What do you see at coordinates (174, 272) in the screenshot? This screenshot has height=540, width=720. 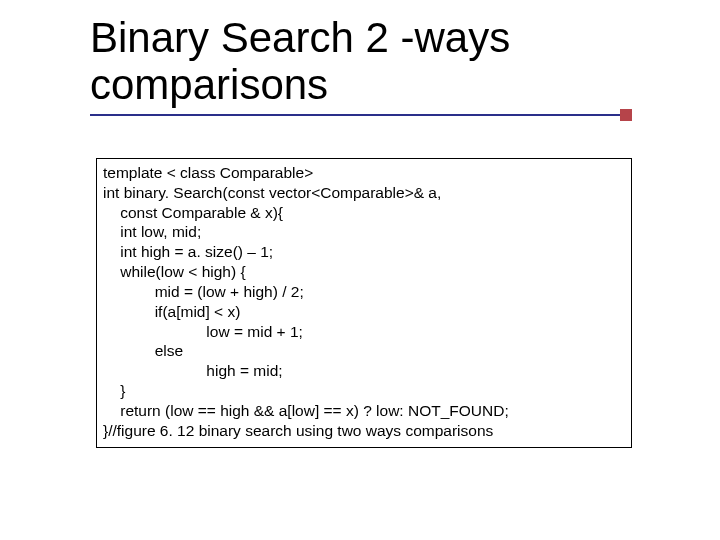 I see `code-line: while(low < high) {` at bounding box center [174, 272].